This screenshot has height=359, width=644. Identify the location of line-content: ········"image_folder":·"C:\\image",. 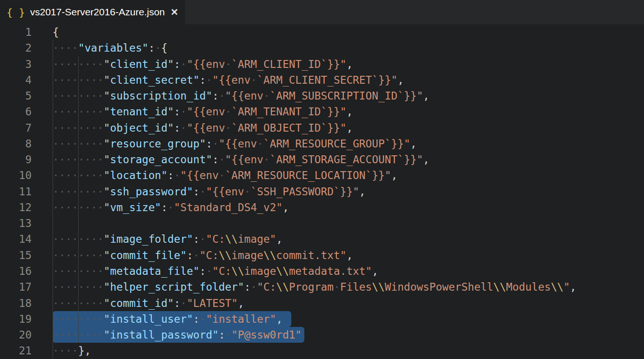
(348, 239).